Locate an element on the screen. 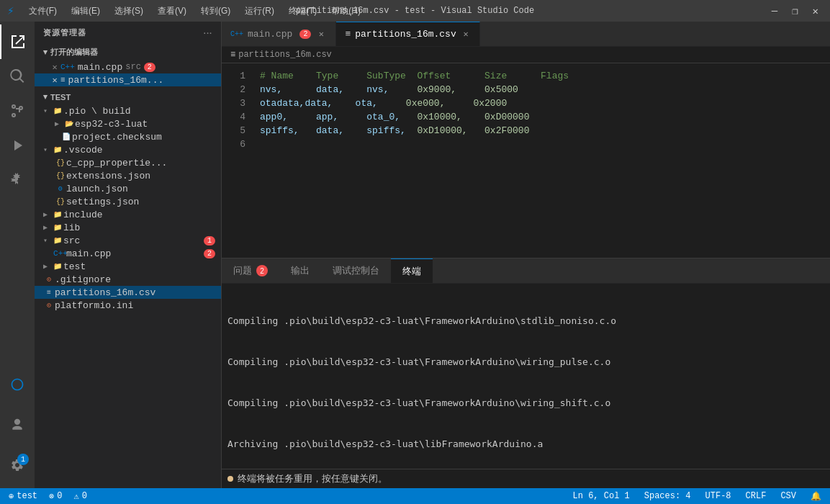 The image size is (830, 504). project-chevron-icon: ▾ is located at coordinates (45, 96).